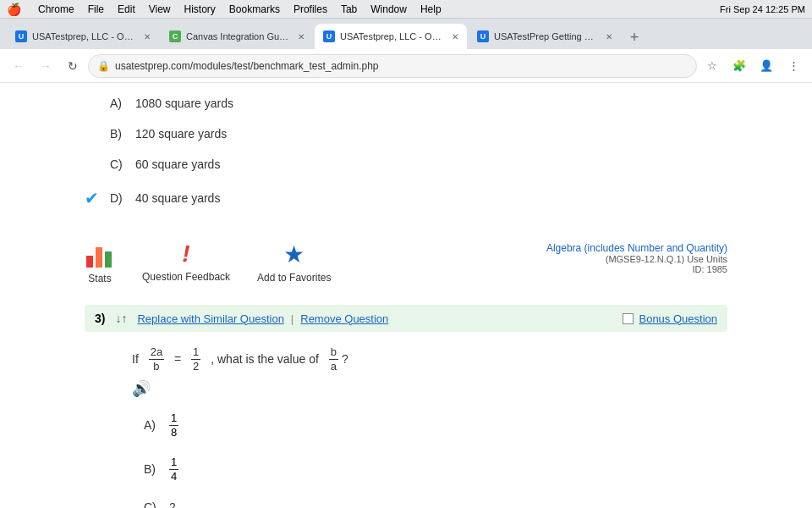 This screenshot has height=508, width=812. I want to click on fraction-denominator-2: 2, so click(196, 367).